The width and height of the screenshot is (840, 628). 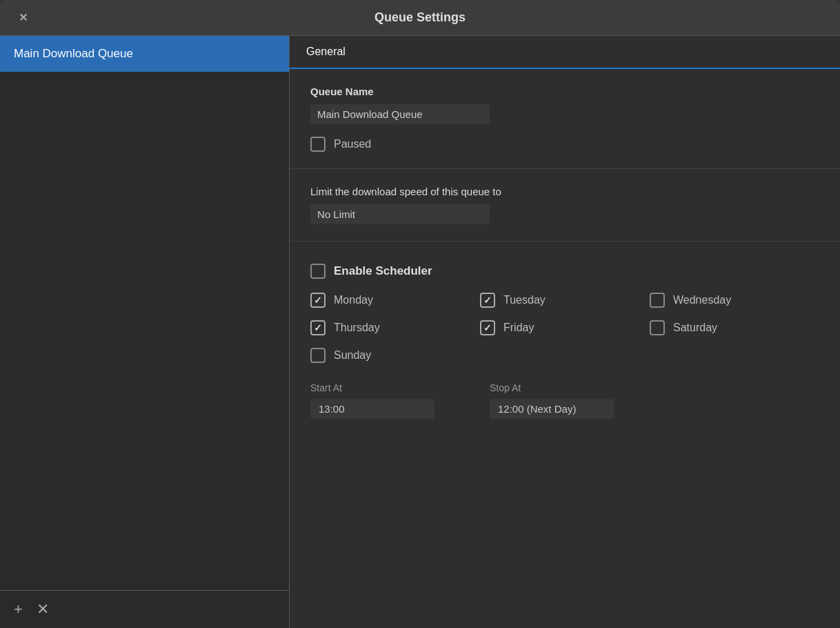 I want to click on scheduler-checkbox, so click(x=318, y=271).